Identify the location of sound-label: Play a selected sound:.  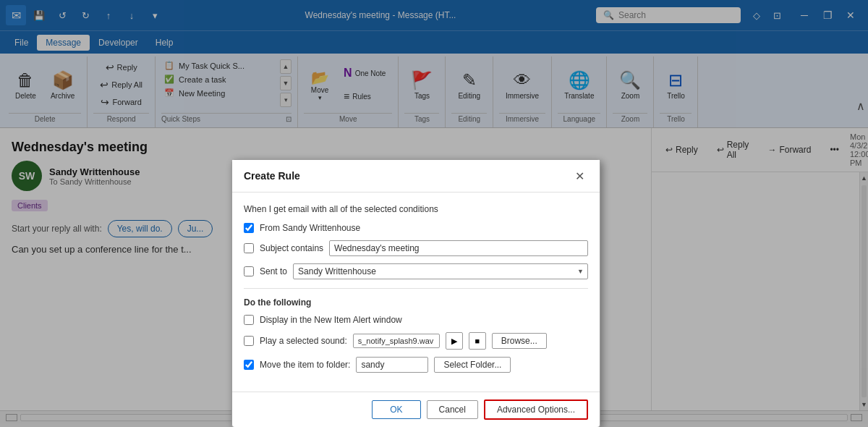
(304, 341).